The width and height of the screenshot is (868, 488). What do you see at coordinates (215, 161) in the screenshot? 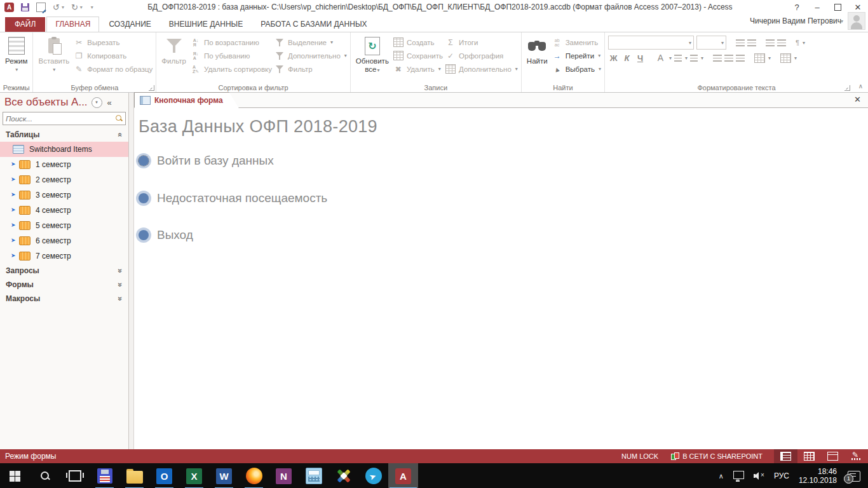
I see `switchboard-button-label: Войти в базу данных` at bounding box center [215, 161].